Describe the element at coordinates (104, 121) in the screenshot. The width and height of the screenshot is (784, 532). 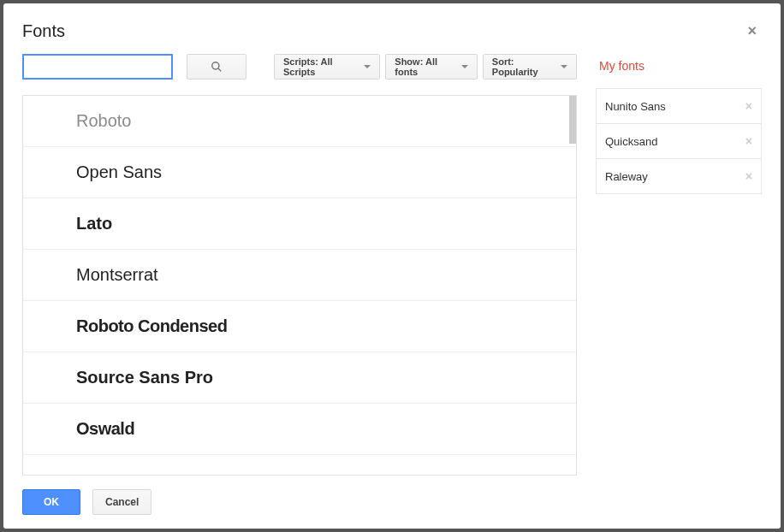
I see `font-name: Roboto` at that location.